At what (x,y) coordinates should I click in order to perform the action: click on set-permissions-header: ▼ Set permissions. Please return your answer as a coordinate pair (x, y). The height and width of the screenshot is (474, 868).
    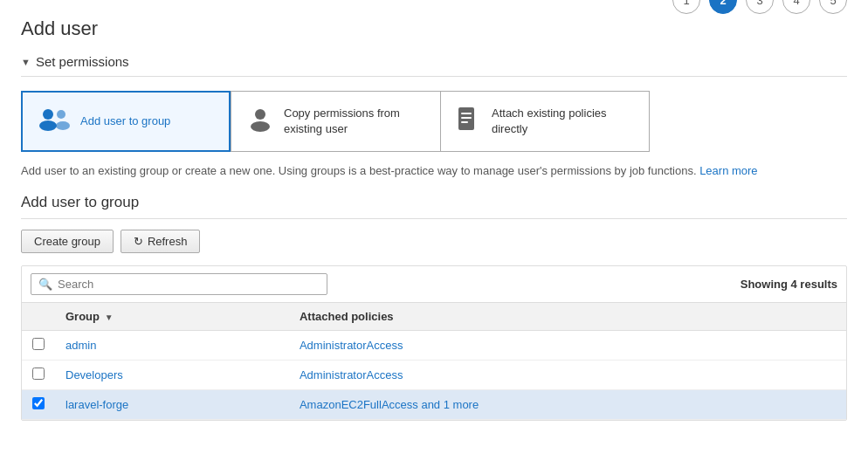
    Looking at the image, I should click on (434, 65).